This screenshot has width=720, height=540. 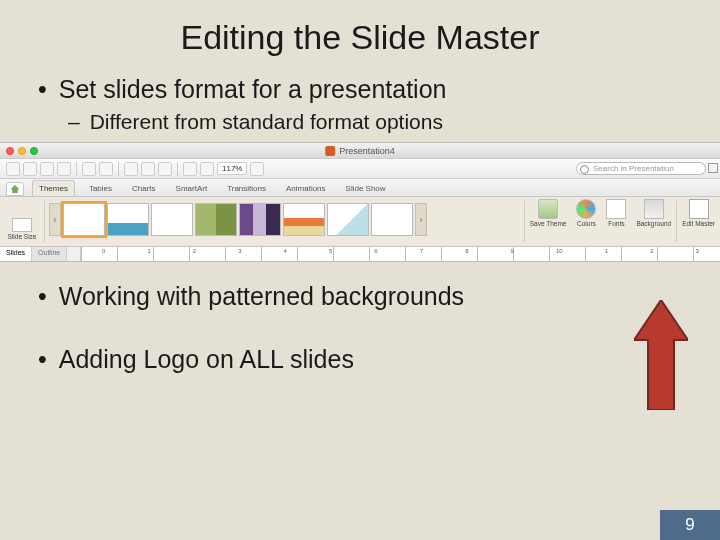 I want to click on minimize-icon, so click(x=22, y=151).